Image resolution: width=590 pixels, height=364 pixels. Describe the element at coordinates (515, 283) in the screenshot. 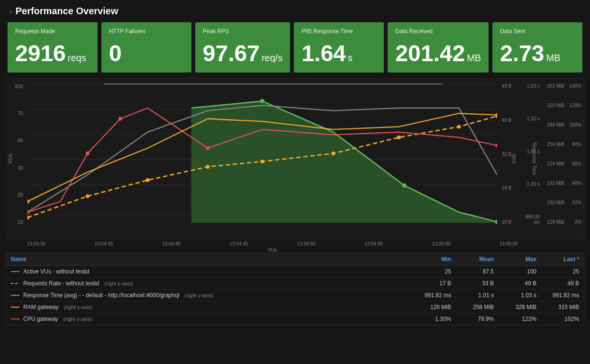

I see `row-stat-max: 49 B` at that location.